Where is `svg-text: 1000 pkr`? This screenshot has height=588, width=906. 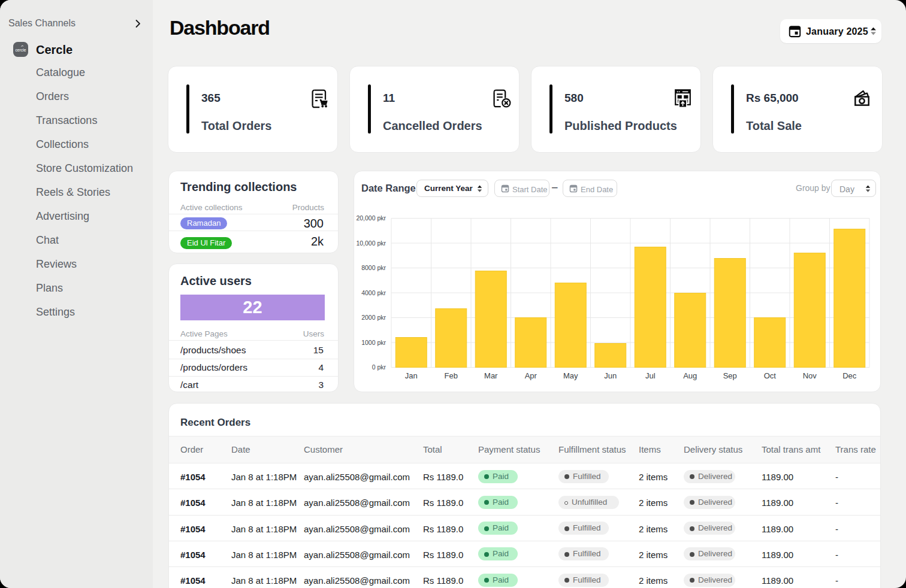
svg-text: 1000 pkr is located at coordinates (374, 343).